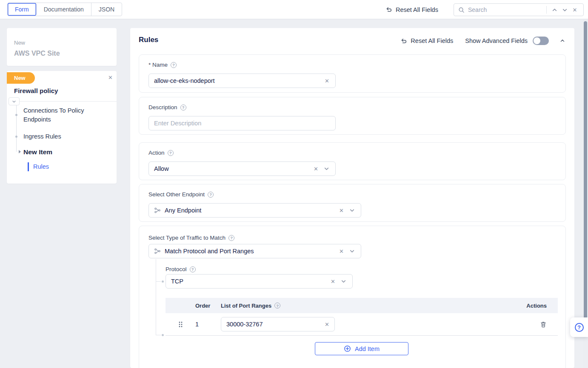  I want to click on firewall-policy-card: New ✕ Firewall policy Connections To Pol…, so click(62, 127).